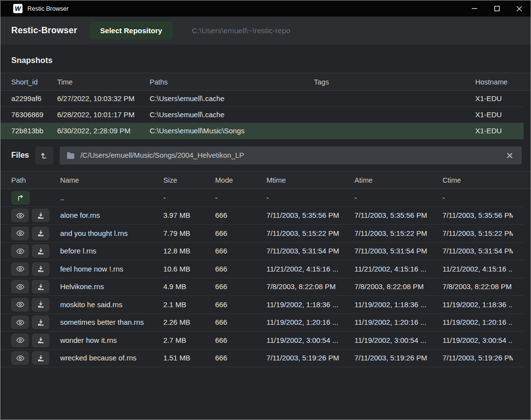  I want to click on file-mtime: 11/19/2002, 3:00:54 ..., so click(310, 340).